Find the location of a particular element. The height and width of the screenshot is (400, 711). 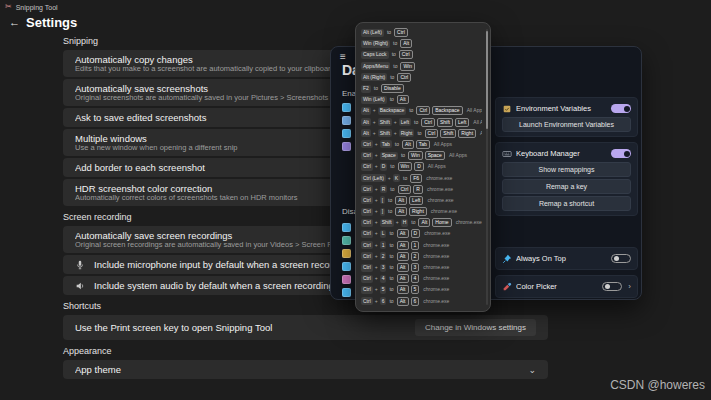

module-card-header: Always On Top is located at coordinates (566, 258).